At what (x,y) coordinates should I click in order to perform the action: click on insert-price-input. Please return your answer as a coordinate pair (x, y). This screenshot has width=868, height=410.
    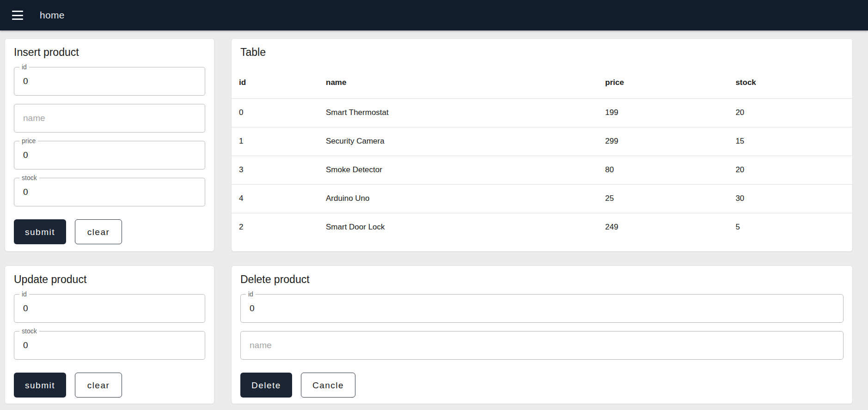
    Looking at the image, I should click on (110, 155).